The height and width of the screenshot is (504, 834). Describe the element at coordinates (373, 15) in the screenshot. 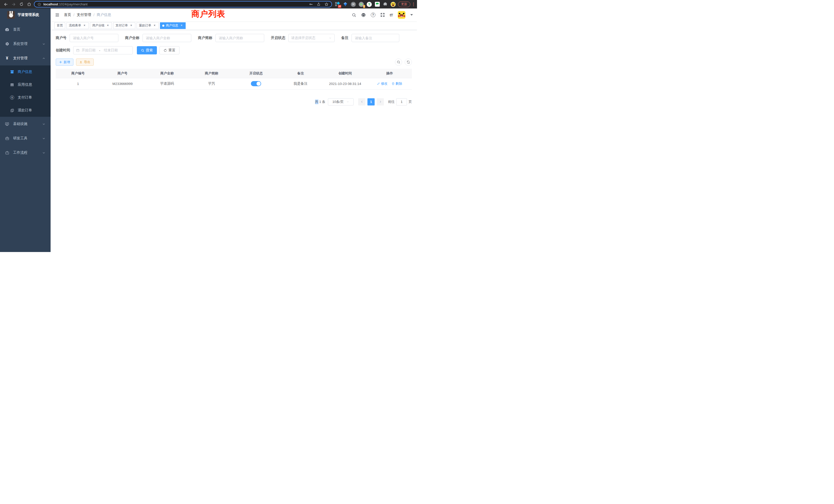

I see `help-icon: ?` at that location.